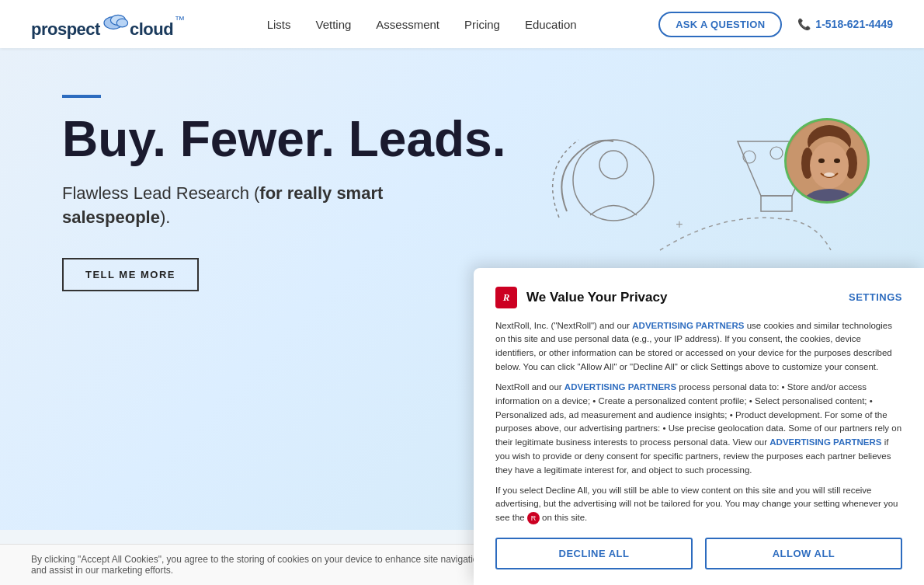  I want to click on main-nav: Lists Vetting Assessment Pricing Educati…, so click(422, 25).